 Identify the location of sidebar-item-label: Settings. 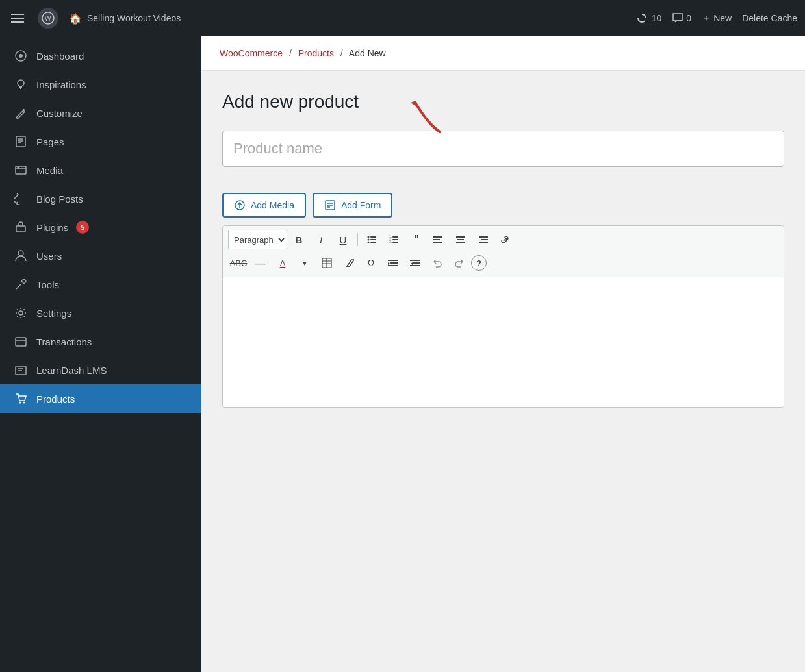
(54, 313).